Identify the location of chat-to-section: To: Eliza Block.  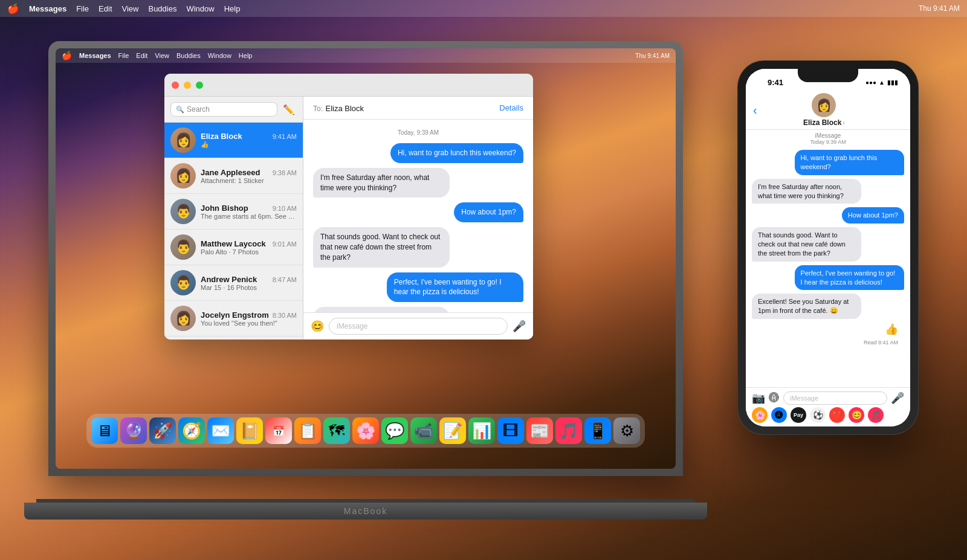
(338, 108).